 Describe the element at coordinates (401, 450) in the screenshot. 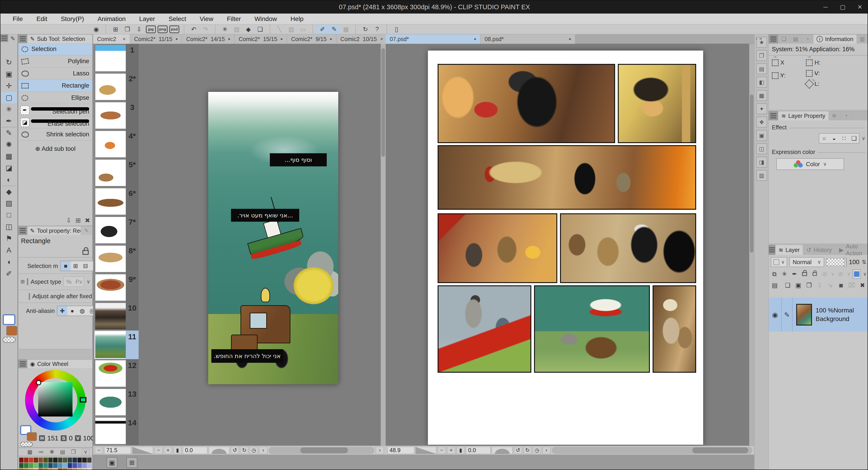

I see `zoom-value-right: 48.9` at that location.